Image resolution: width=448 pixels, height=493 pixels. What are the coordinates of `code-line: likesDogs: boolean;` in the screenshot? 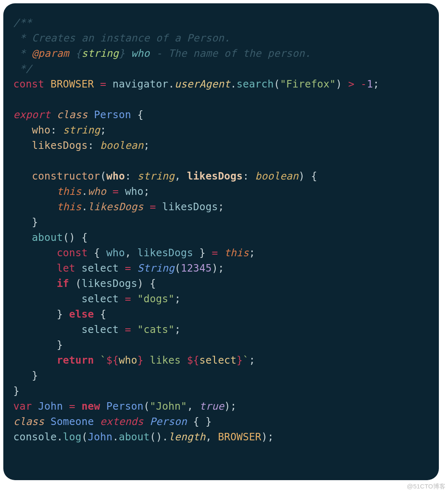 It's located at (81, 145).